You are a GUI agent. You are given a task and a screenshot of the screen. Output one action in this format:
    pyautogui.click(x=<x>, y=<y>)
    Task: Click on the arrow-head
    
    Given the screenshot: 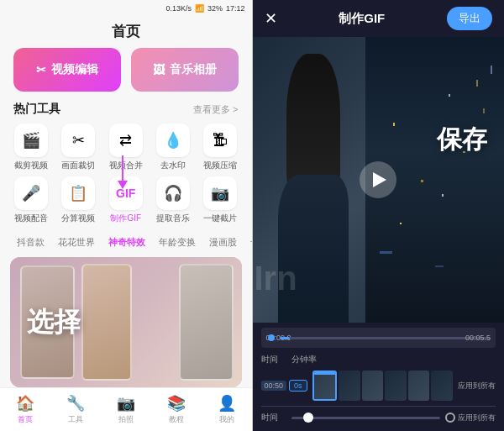 What is the action you would take?
    pyautogui.click(x=123, y=185)
    